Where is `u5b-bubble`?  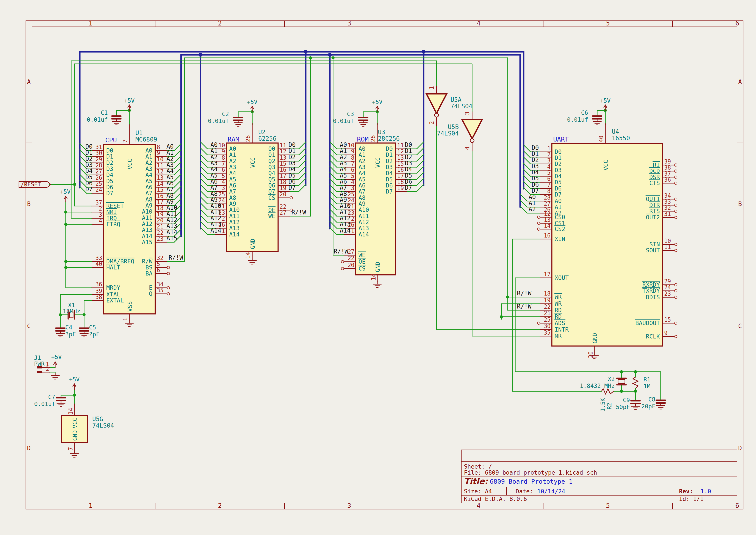
u5b-bubble is located at coordinates (472, 141).